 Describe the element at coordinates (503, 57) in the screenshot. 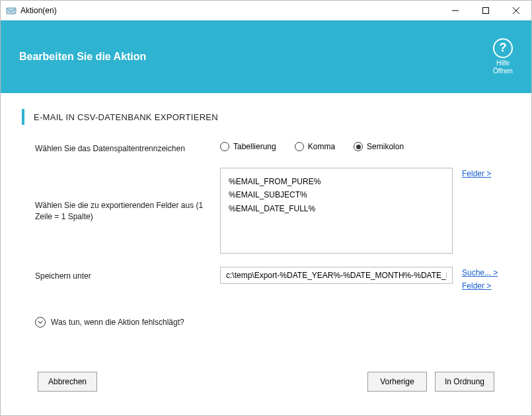

I see `help-button: ? Hilfe Öffnen` at that location.